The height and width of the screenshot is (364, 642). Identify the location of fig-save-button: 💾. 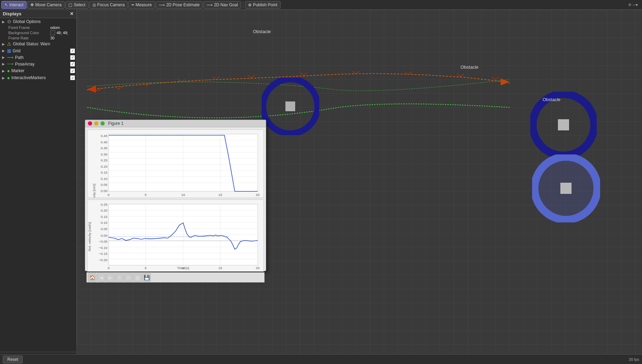
(147, 278).